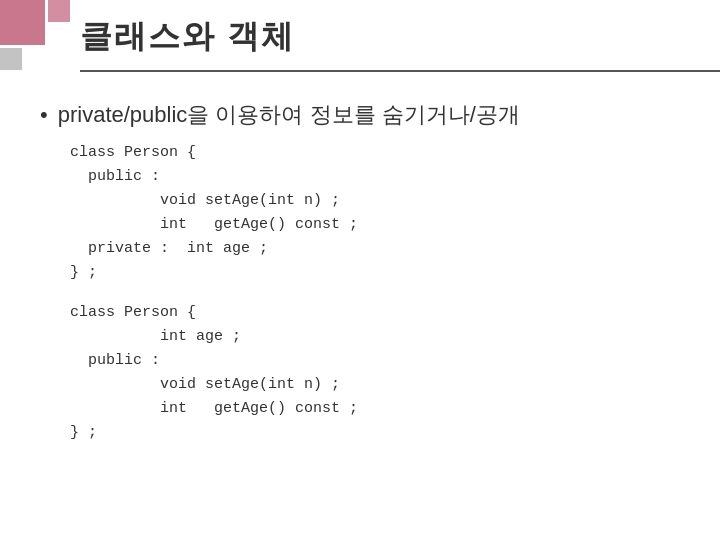 Image resolution: width=720 pixels, height=540 pixels. Describe the element at coordinates (385, 153) in the screenshot. I see `code1-line-1: class Person {` at that location.